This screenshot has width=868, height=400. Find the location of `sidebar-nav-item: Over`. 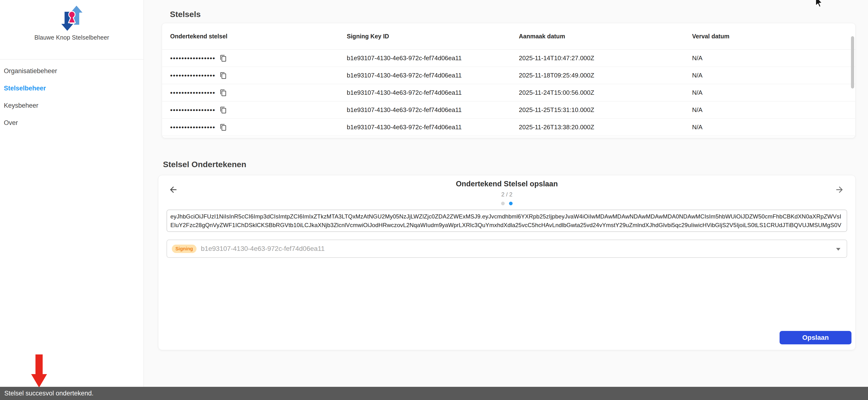

sidebar-nav-item: Over is located at coordinates (72, 123).